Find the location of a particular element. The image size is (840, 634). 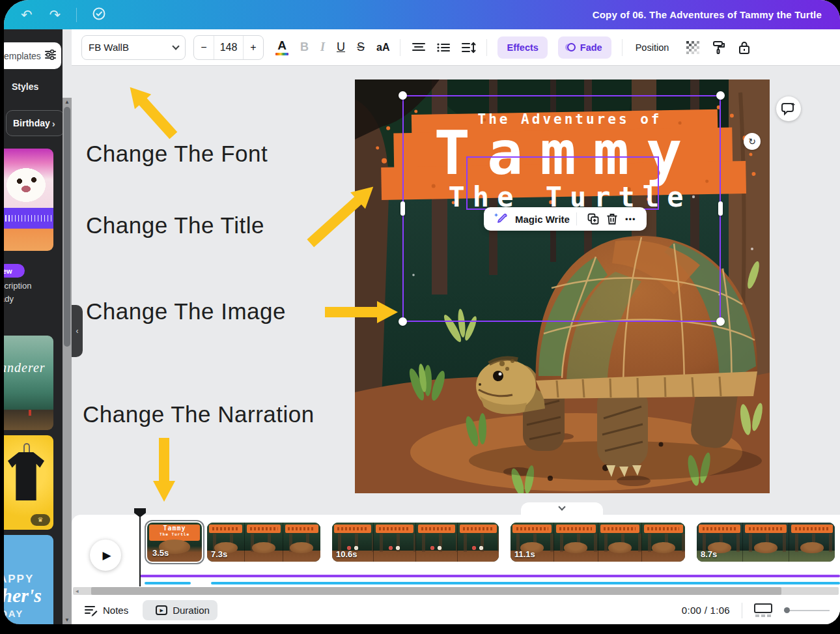

bold-button: B is located at coordinates (305, 47).